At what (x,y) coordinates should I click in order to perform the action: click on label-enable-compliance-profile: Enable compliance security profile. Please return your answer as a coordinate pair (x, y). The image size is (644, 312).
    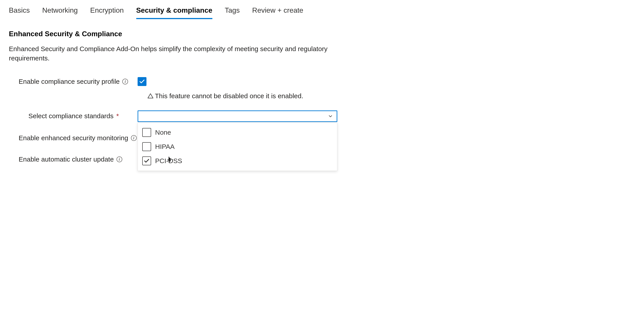
    Looking at the image, I should click on (69, 82).